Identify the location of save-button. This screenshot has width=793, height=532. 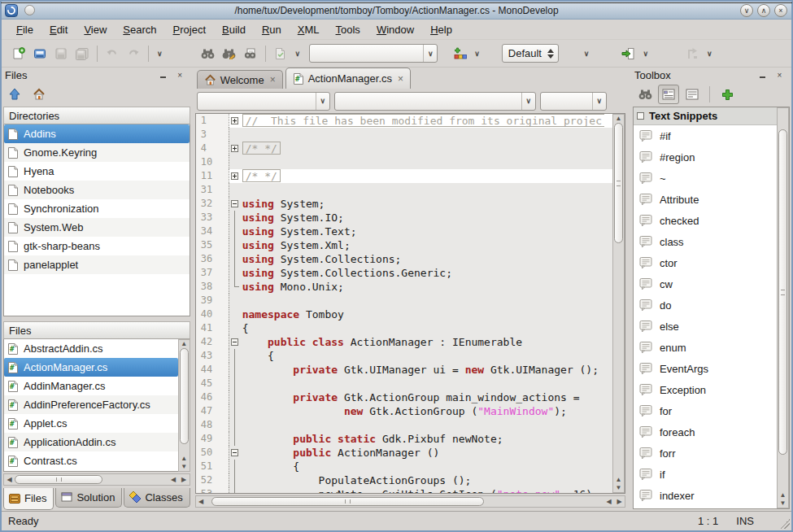
(61, 54).